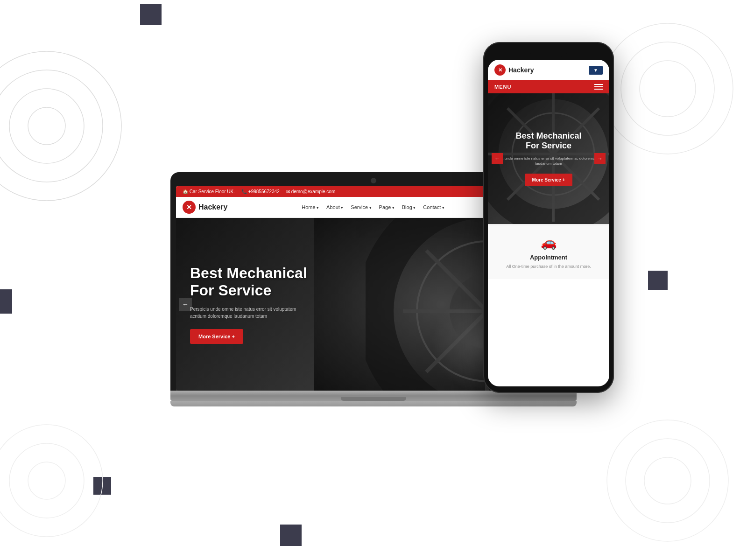  What do you see at coordinates (251, 273) in the screenshot?
I see `hero-title-line1: Best Mechanical` at bounding box center [251, 273].